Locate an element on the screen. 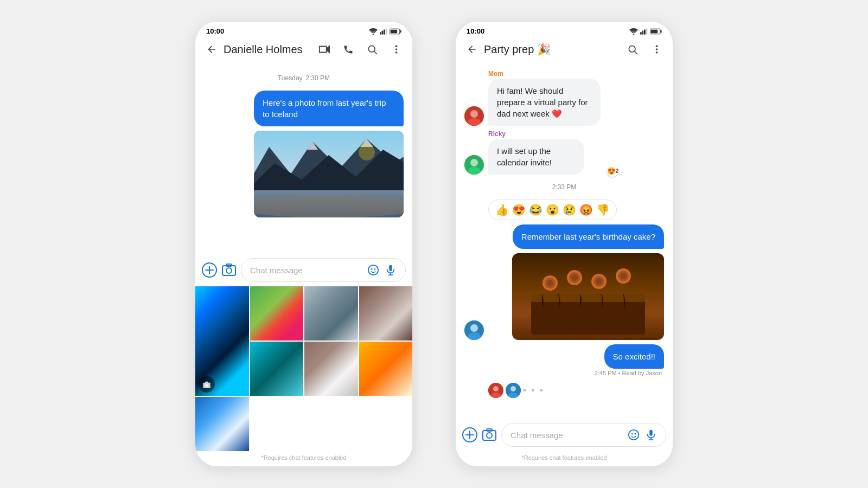  status-bar-1: 10:00 is located at coordinates (304, 29).